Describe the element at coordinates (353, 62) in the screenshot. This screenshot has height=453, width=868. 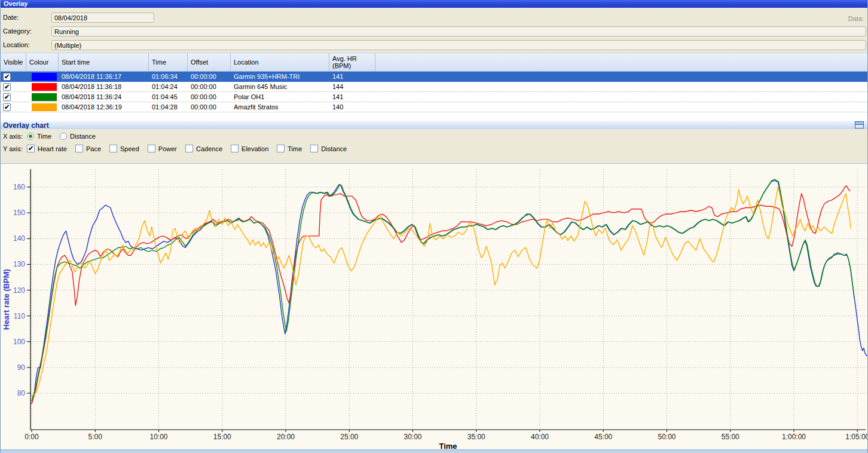
I see `column-header-avg: Avg. HR (BPM)` at that location.